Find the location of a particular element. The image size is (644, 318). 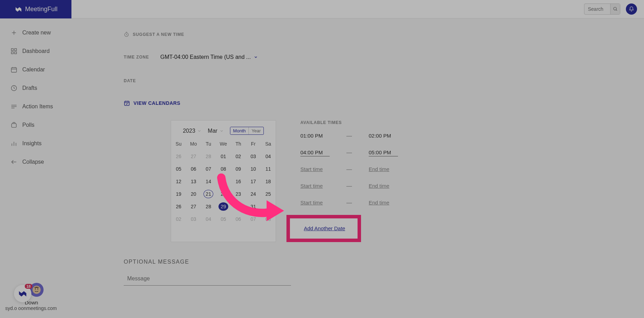

app-logo: MeetingFull is located at coordinates (36, 9).